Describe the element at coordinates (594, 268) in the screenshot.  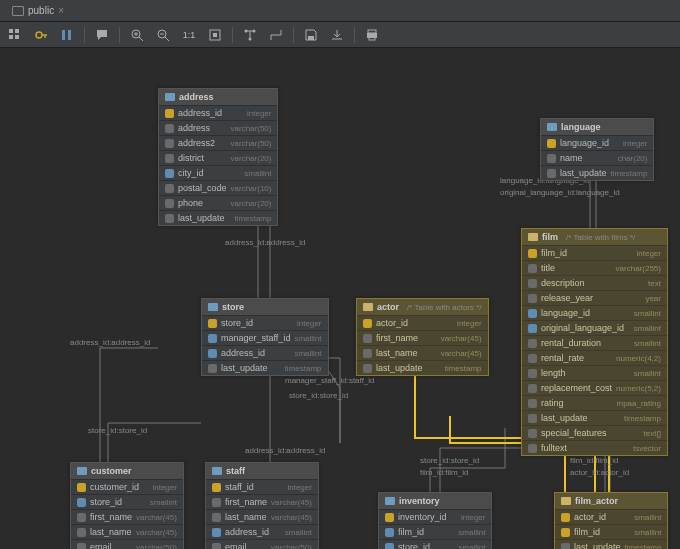
I see `column-row: titlevarchar(255)` at that location.